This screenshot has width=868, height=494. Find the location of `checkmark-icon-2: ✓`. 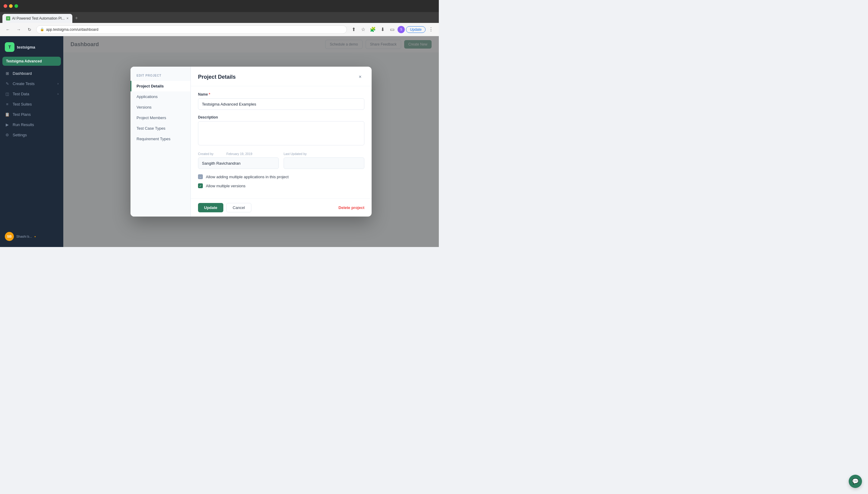

checkmark-icon-2: ✓ is located at coordinates (201, 186).